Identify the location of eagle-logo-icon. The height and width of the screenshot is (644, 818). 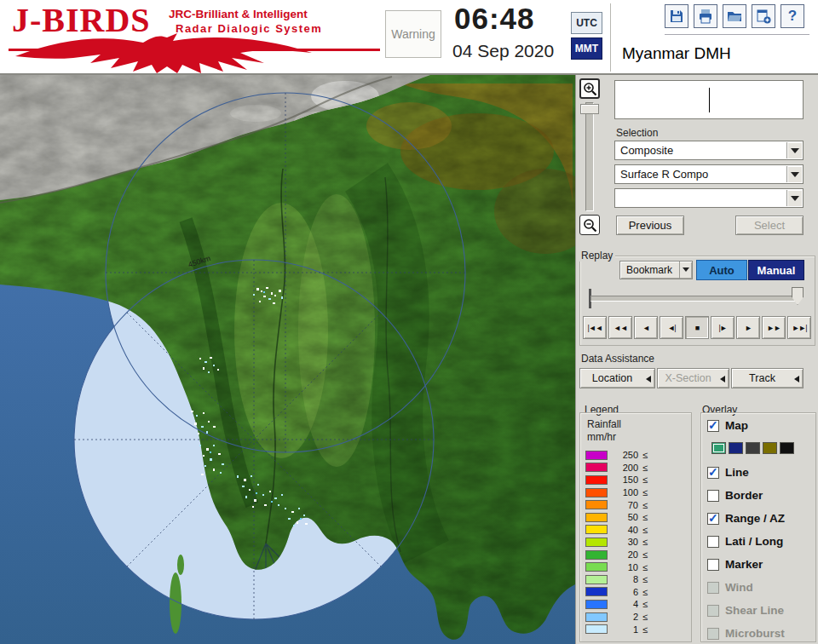
(194, 52).